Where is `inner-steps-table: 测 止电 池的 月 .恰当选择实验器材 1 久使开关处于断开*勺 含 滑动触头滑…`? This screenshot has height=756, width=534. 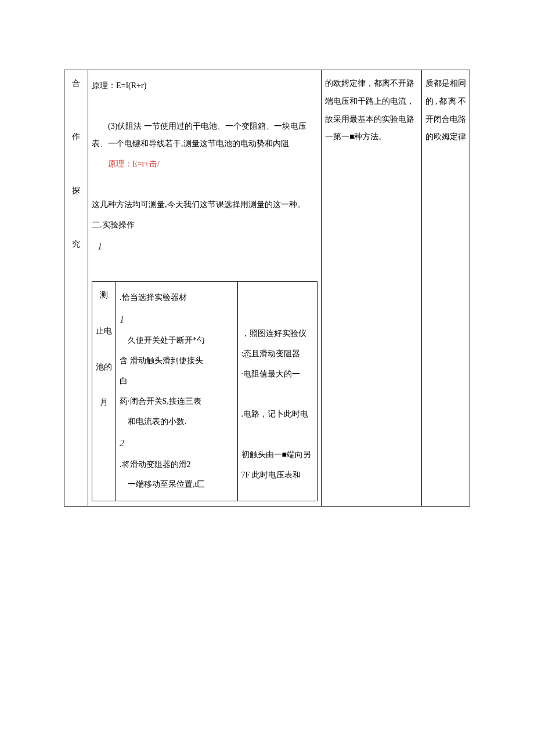 inner-steps-table: 测 止电 池的 月 .恰当选择实验器材 1 久使开关处于断开*勺 含 滑动触头滑… is located at coordinates (204, 391).